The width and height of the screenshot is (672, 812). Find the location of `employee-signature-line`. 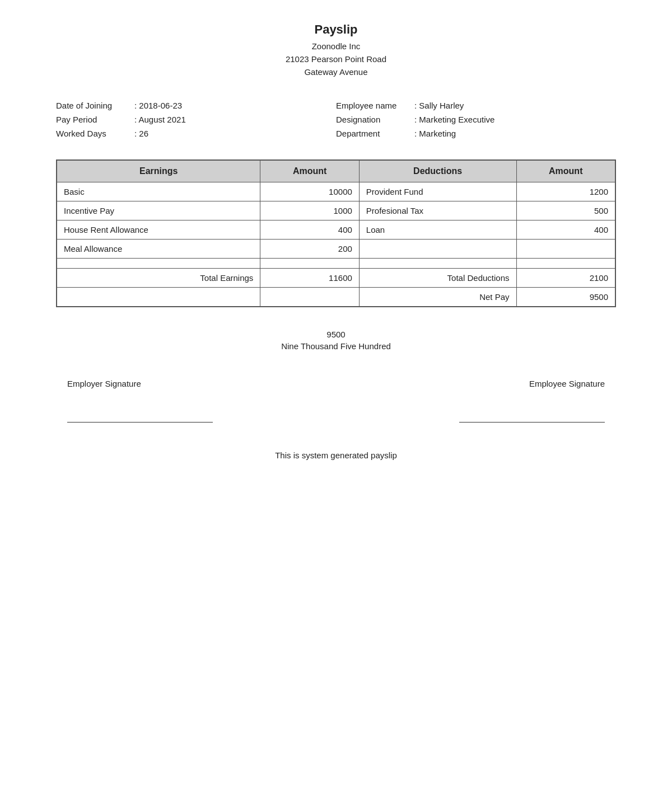

employee-signature-line is located at coordinates (532, 422).